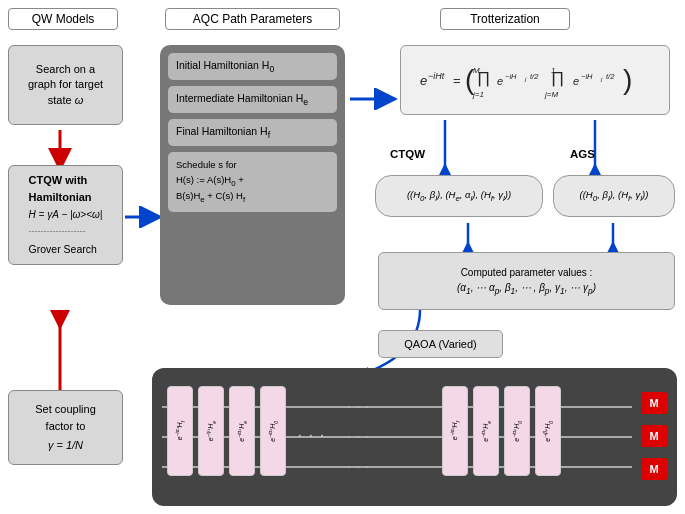  I want to click on ctqw-hamiltonian-box: CTQW with Hamiltonian H = γA − |ω><ω| --…, so click(66, 215).